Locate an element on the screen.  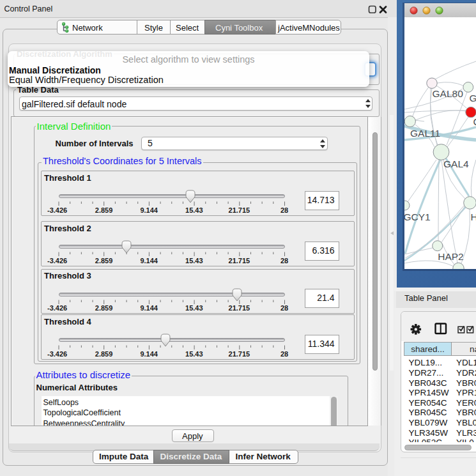
svg-text: GAL11 is located at coordinates (426, 133).